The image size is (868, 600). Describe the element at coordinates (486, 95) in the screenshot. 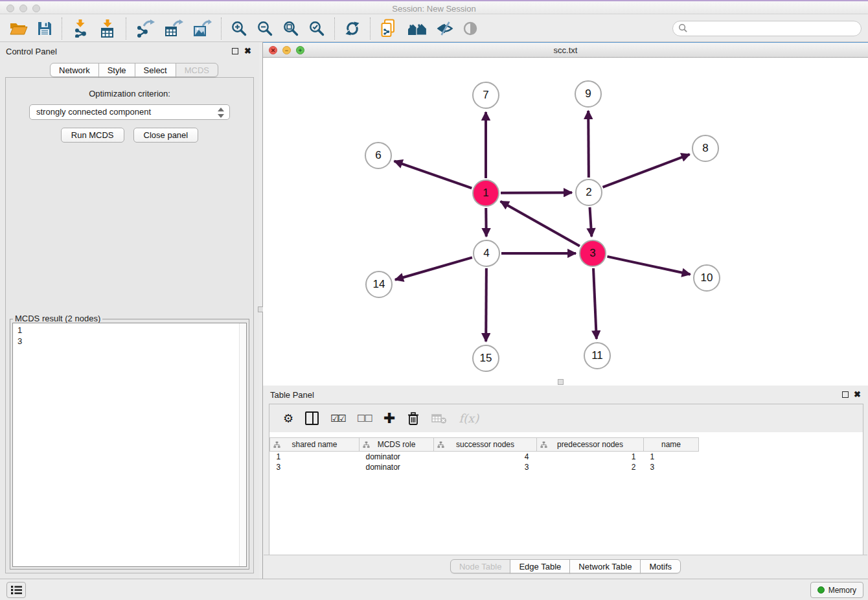

I see `graph-node-7: 7` at that location.